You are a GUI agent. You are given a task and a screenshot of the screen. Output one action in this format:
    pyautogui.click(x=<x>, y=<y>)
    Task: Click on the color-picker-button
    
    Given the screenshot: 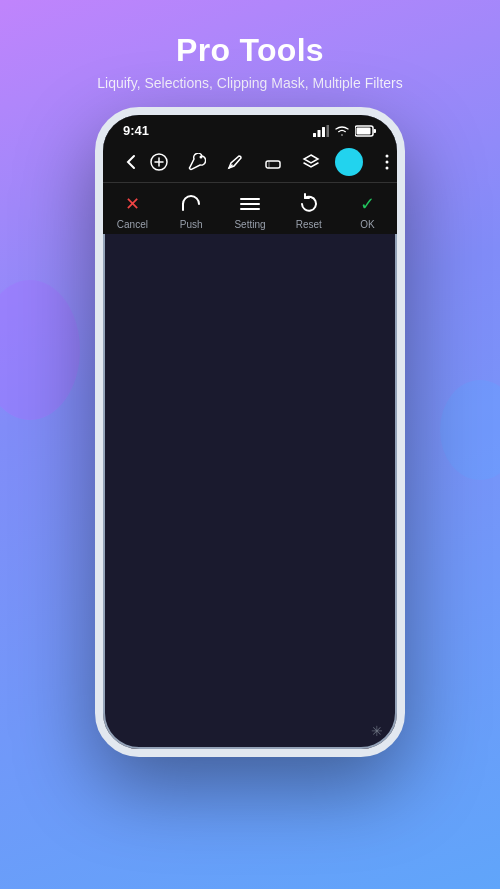 What is the action you would take?
    pyautogui.click(x=349, y=162)
    